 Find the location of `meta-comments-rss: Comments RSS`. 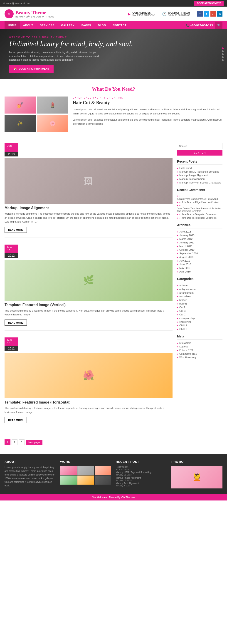

meta-comments-rss: Comments RSS is located at coordinates (200, 354).